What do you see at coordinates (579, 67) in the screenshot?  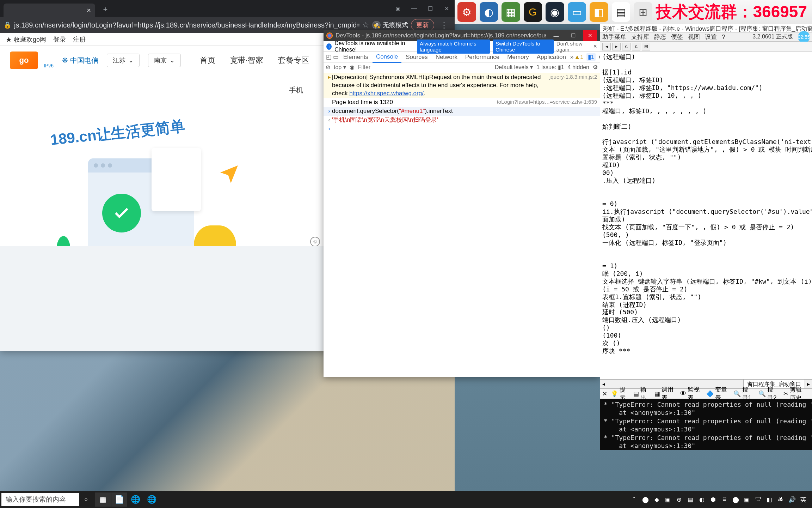 I see `hidden-count: 4 hidden` at bounding box center [579, 67].